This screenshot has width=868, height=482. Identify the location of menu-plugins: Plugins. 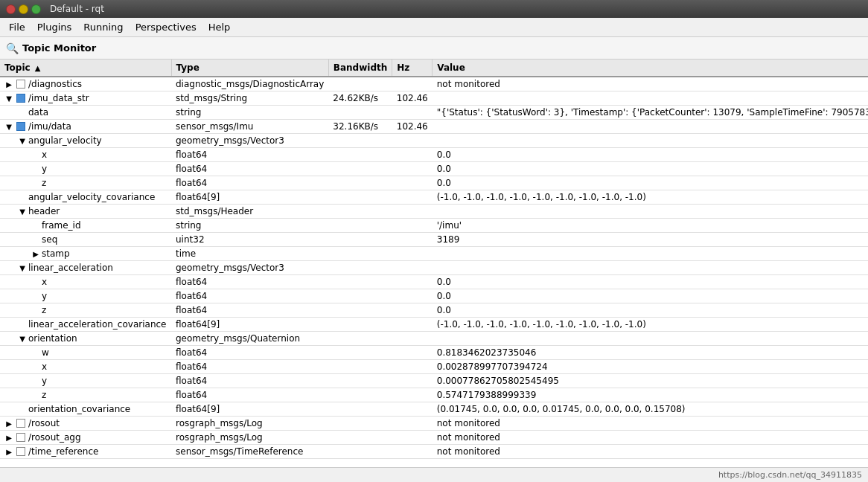
(55, 27).